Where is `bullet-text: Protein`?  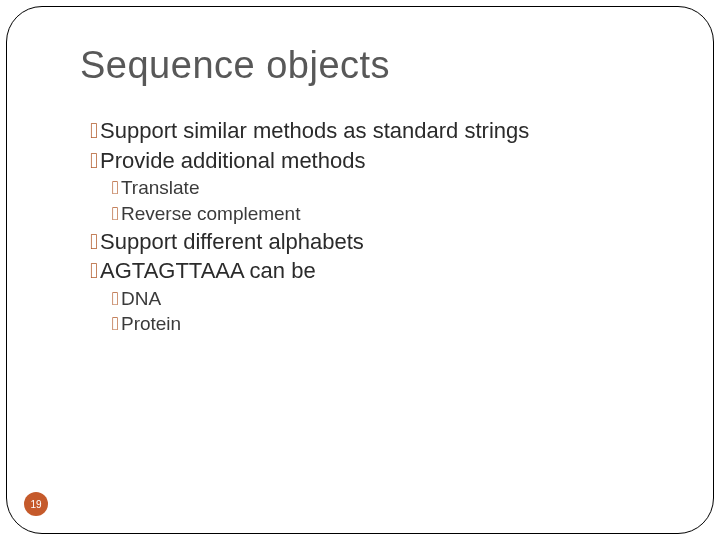 bullet-text: Protein is located at coordinates (151, 324).